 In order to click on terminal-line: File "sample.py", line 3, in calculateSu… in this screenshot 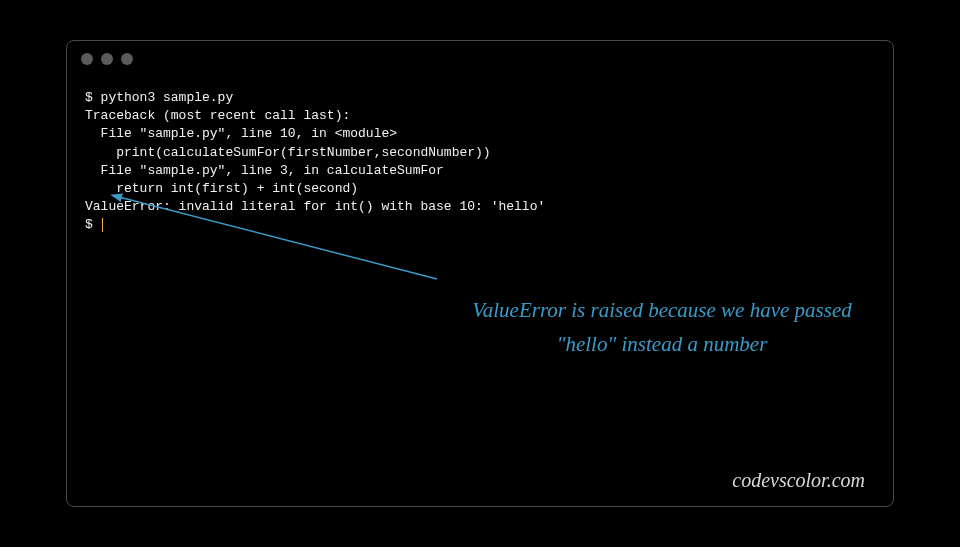, I will do `click(264, 170)`.